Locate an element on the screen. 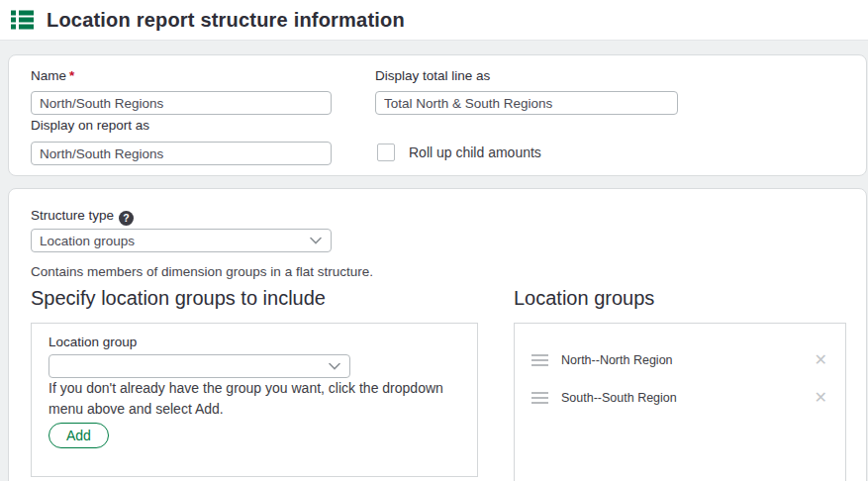 The width and height of the screenshot is (868, 481). display-total-label: Display total line as is located at coordinates (433, 75).